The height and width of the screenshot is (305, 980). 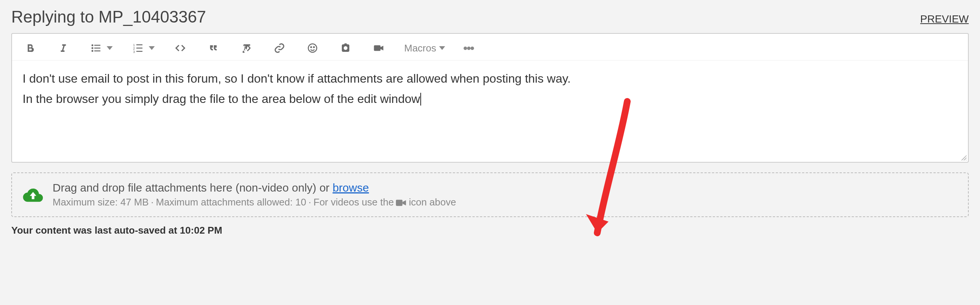 I want to click on quote-button, so click(x=213, y=48).